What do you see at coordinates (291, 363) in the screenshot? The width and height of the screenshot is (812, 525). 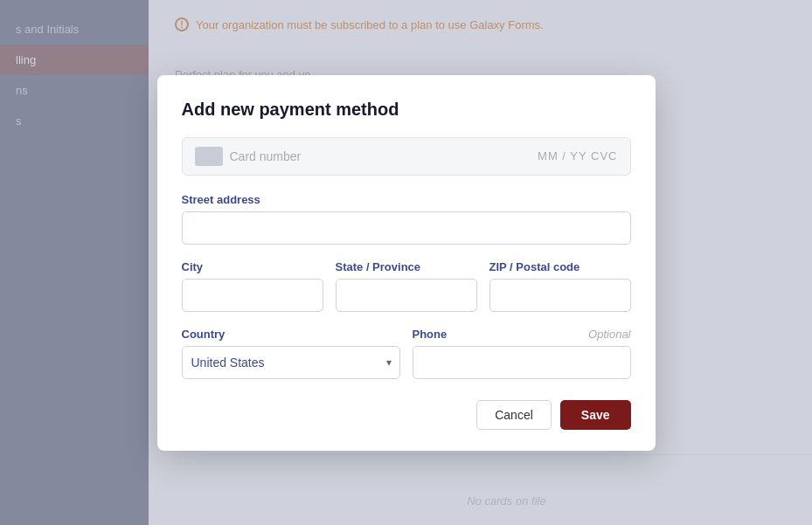 I see `country-select-wrapper: United States Canada United Kingdom Aust…` at bounding box center [291, 363].